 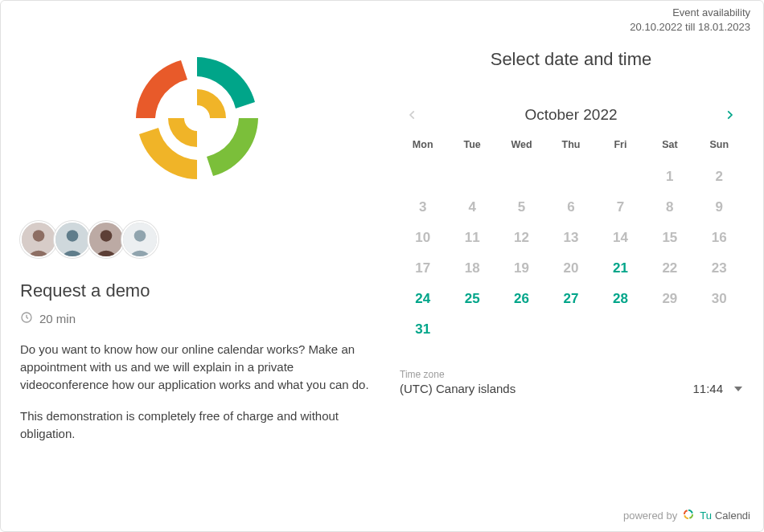 What do you see at coordinates (197, 318) in the screenshot?
I see `duration-row: 20 min` at bounding box center [197, 318].